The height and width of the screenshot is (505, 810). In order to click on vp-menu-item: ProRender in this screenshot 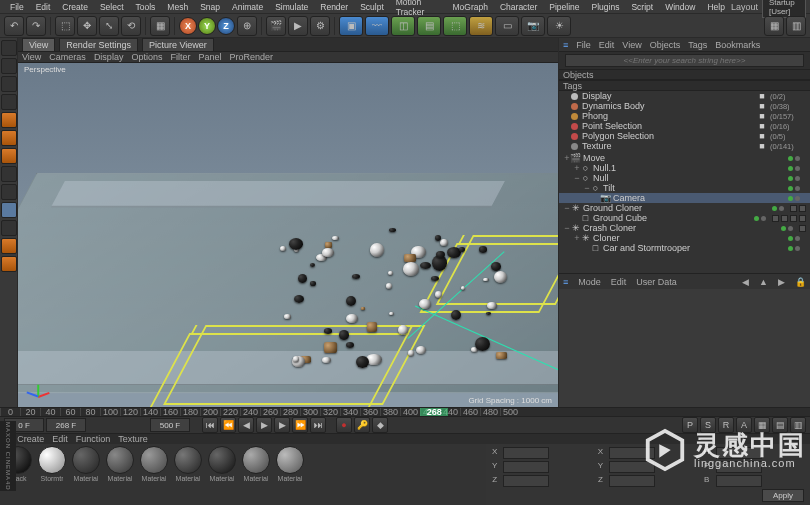, I will do `click(251, 57)`.